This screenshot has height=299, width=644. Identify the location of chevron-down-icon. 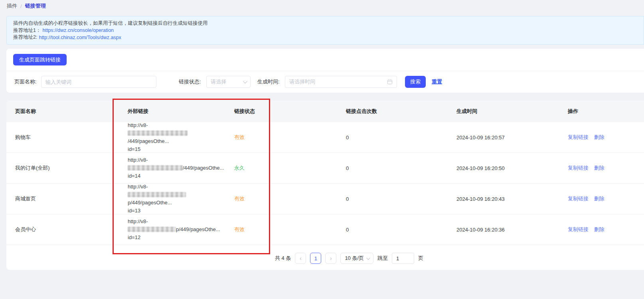
(245, 81).